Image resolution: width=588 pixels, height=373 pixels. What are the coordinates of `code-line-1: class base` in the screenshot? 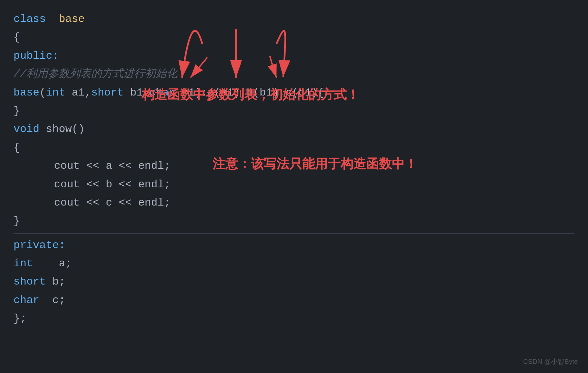 It's located at (294, 19).